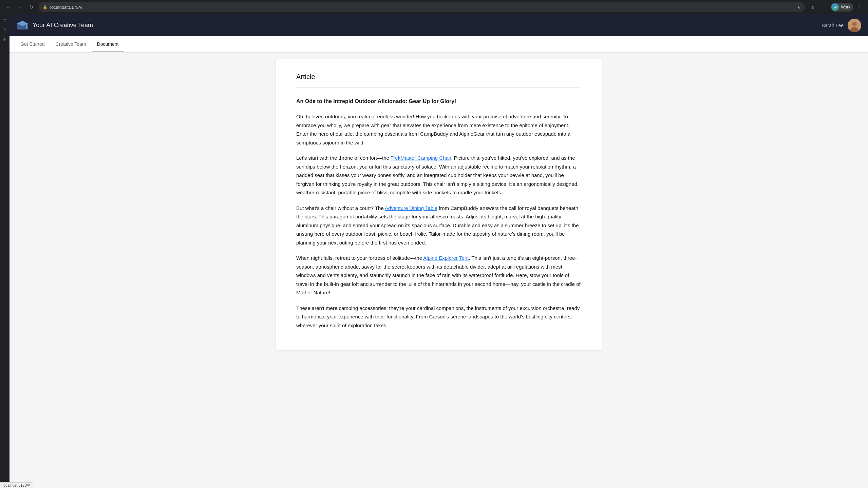 This screenshot has width=868, height=488. What do you see at coordinates (835, 7) in the screenshot?
I see `profile-avatar-small: W` at bounding box center [835, 7].